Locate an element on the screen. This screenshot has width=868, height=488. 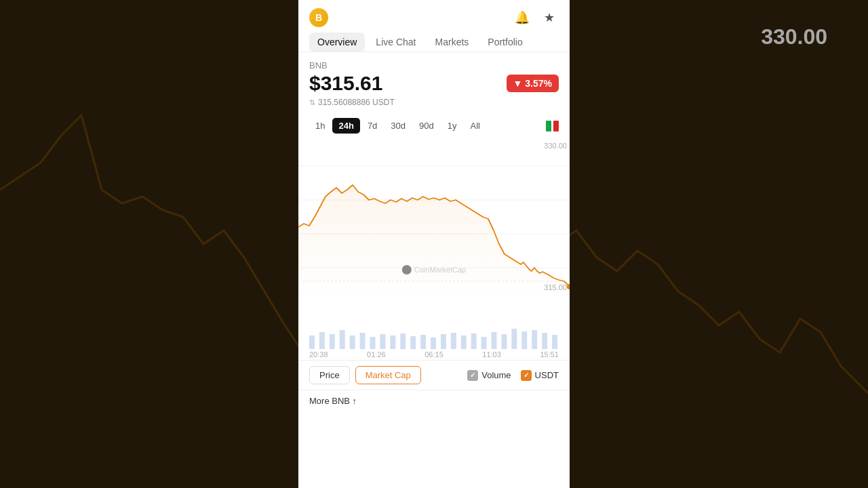
x-axis-labels: 20:38 01:26 06:15 11:03 15:51 is located at coordinates (434, 354).